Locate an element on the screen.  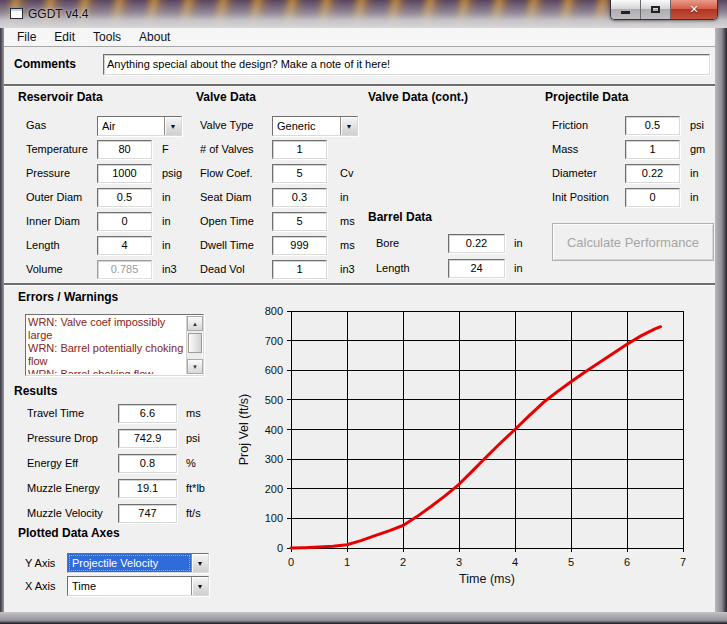
maximize-button is located at coordinates (656, 10).